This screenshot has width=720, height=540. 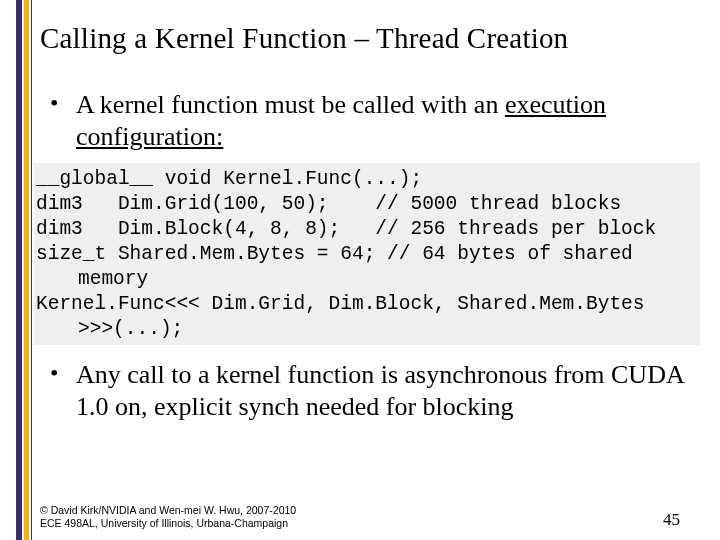 What do you see at coordinates (360, 517) in the screenshot?
I see `footer: © David Kirk/NVIDIA and Wen-mei W. Hwu, …` at bounding box center [360, 517].